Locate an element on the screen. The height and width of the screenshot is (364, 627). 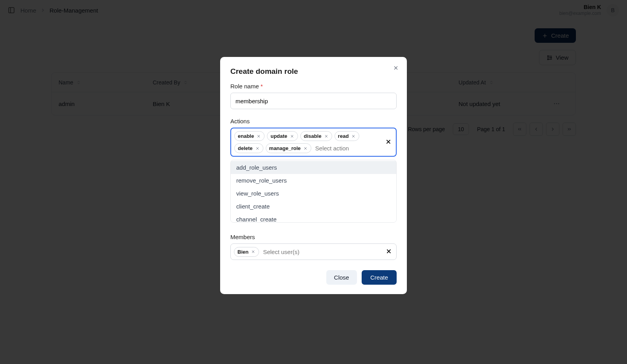
member-chip: Bien is located at coordinates (246, 252).